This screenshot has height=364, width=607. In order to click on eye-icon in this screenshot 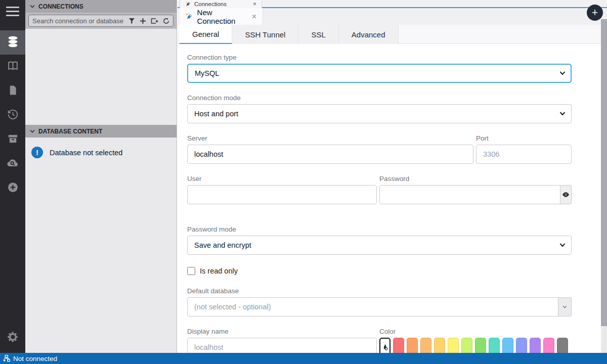, I will do `click(566, 195)`.